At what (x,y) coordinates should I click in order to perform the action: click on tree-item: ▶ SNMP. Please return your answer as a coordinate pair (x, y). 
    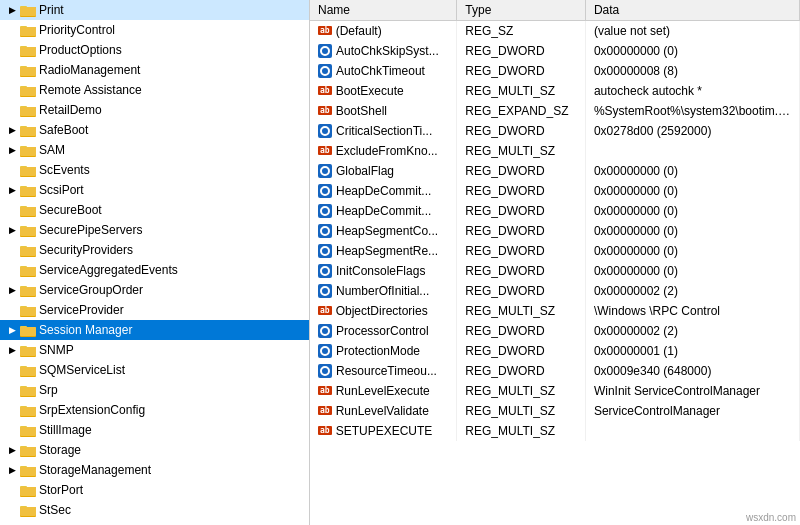
    Looking at the image, I should click on (154, 350).